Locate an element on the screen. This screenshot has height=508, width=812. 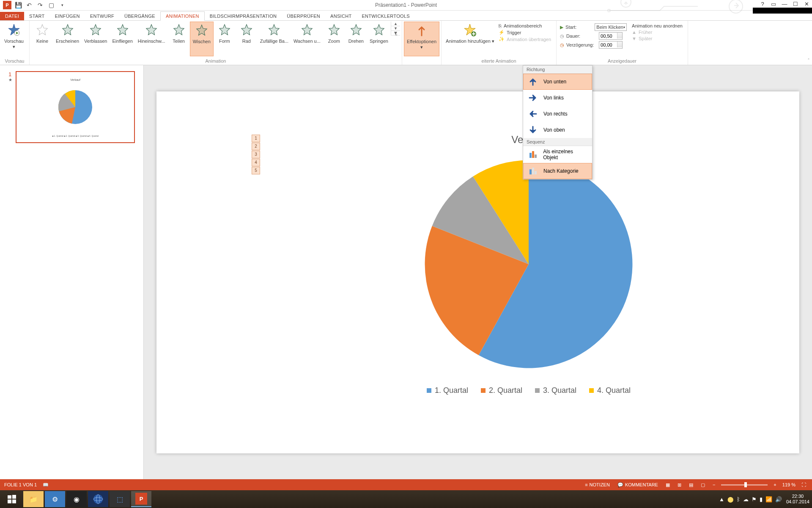
tray-icon-bt: ᛒ is located at coordinates (738, 500).